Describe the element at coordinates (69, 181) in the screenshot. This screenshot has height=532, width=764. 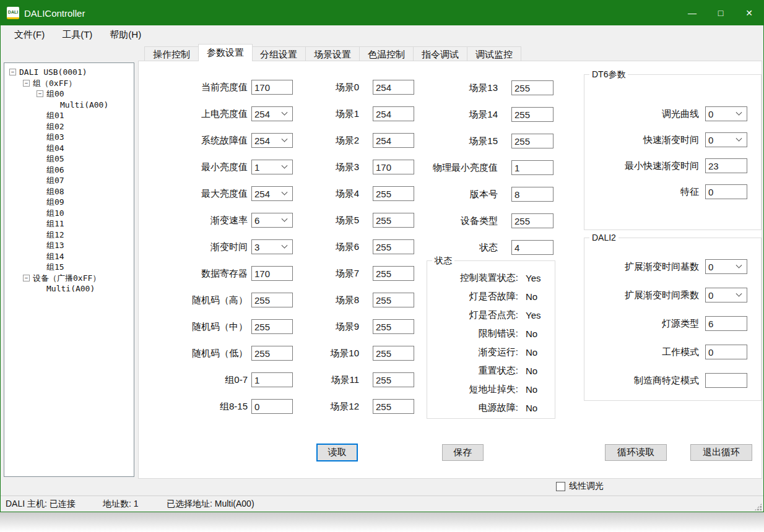
I see `tree-item: 组07` at that location.